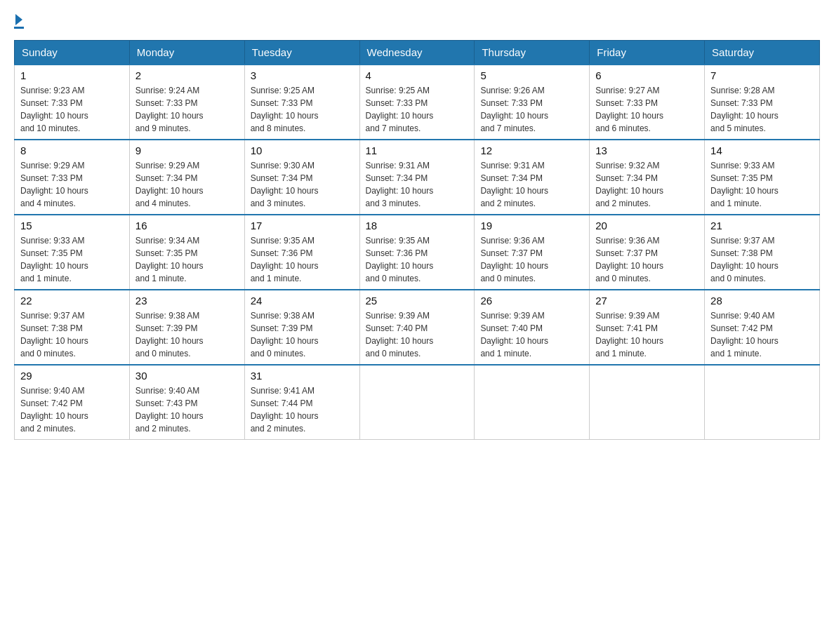 The image size is (834, 644). Describe the element at coordinates (302, 253) in the screenshot. I see `day-cell: 17 Sunrise: 9:35 AMSunset: 7:36 PMDaylig…` at that location.